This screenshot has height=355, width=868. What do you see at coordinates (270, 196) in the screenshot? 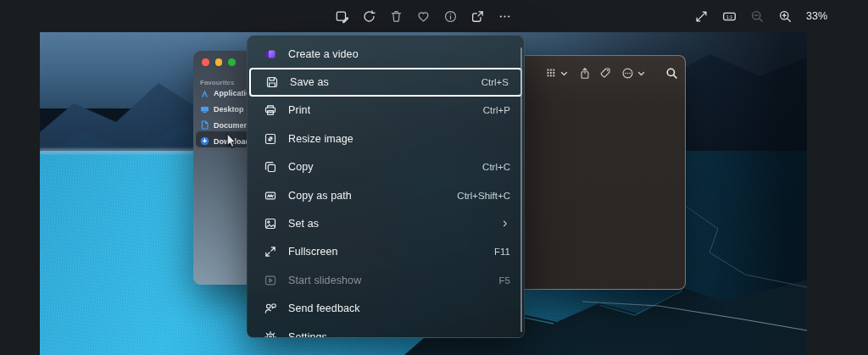
I see `copy-as-path-icon` at bounding box center [270, 196].